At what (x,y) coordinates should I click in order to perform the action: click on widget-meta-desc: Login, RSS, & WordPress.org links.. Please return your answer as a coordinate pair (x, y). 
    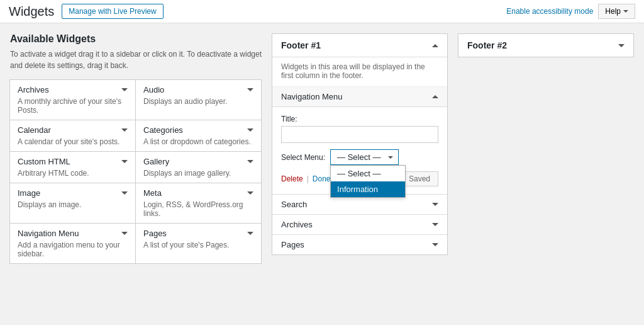
    Looking at the image, I should click on (199, 209).